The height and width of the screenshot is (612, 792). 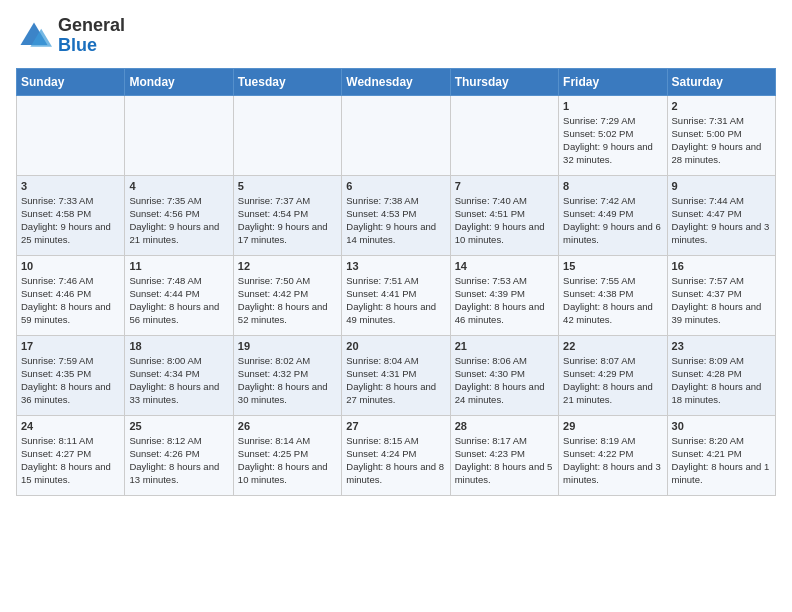 What do you see at coordinates (179, 375) in the screenshot?
I see `calendar-cell: 18Sunrise: 8:00 AM Sunset: 4:34 PM Dayli…` at bounding box center [179, 375].